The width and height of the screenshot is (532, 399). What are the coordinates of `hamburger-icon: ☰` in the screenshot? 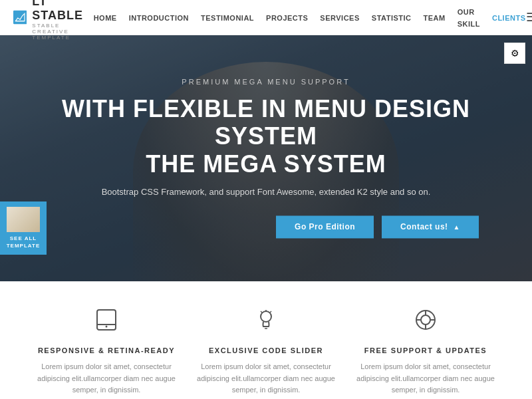 It's located at (529, 17).